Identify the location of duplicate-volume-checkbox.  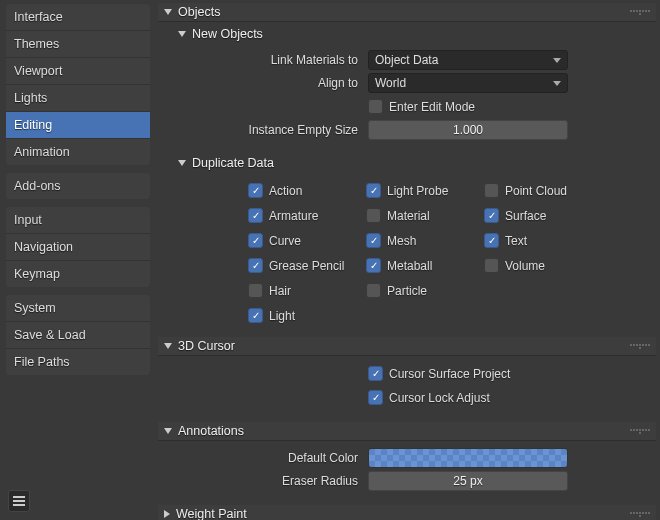
(492, 266).